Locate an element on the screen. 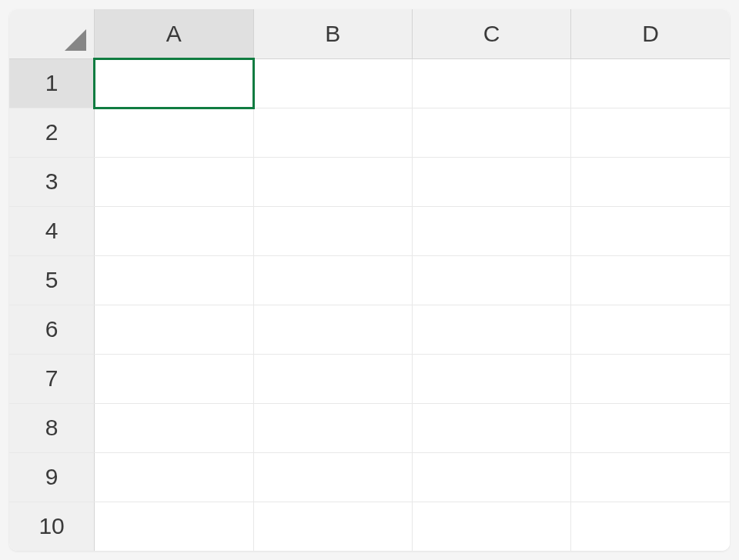 This screenshot has height=560, width=739. row-header-2: 2 is located at coordinates (52, 132).